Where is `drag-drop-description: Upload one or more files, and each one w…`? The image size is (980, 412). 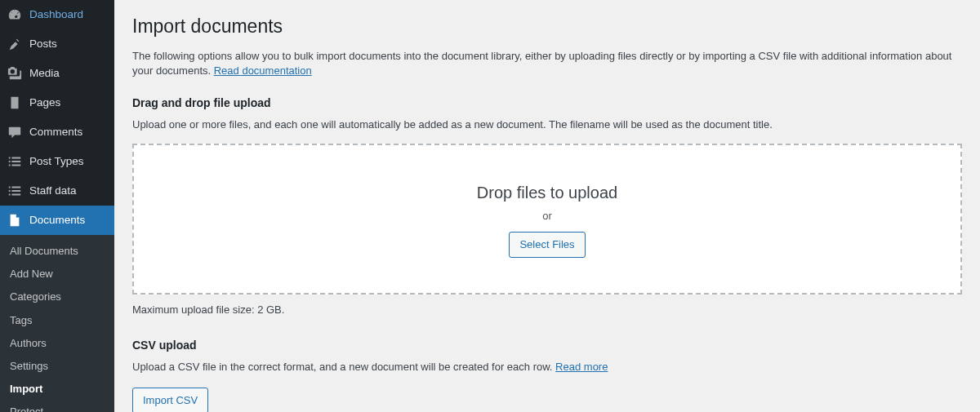
drag-drop-description: Upload one or more files, and each one w… is located at coordinates (547, 125).